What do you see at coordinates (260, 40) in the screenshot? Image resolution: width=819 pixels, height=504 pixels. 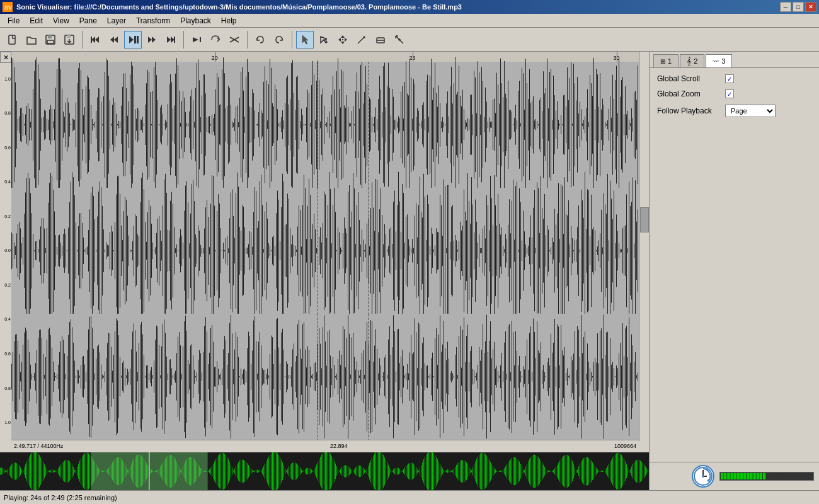 I see `undo-button` at bounding box center [260, 40].